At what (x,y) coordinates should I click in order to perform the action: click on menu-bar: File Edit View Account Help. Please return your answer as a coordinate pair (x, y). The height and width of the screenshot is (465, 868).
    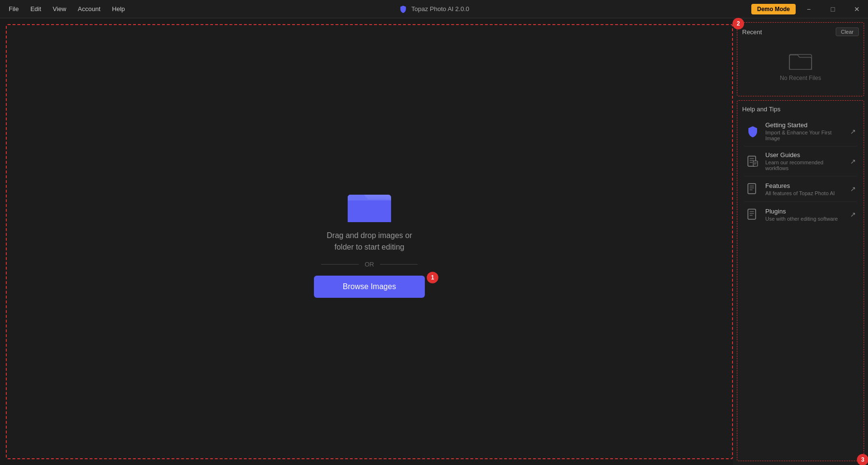
    Looking at the image, I should click on (67, 9).